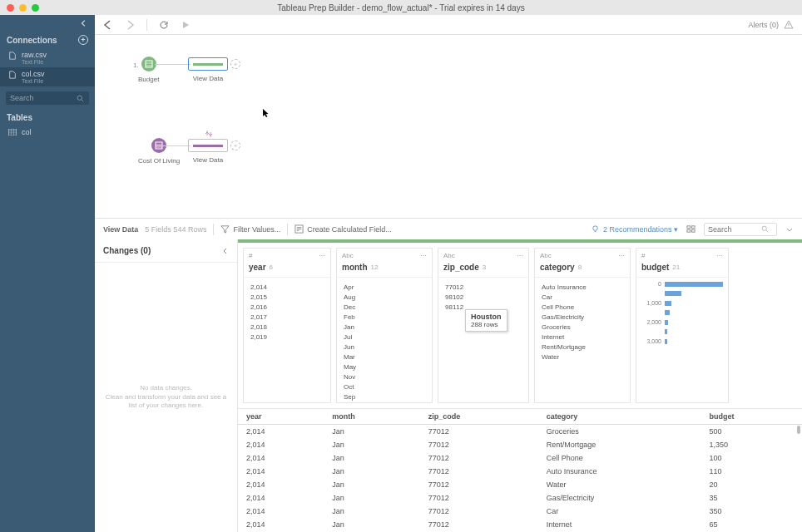 This screenshot has width=802, height=532. What do you see at coordinates (287, 308) in the screenshot?
I see `profile-value: 2,016` at bounding box center [287, 308].